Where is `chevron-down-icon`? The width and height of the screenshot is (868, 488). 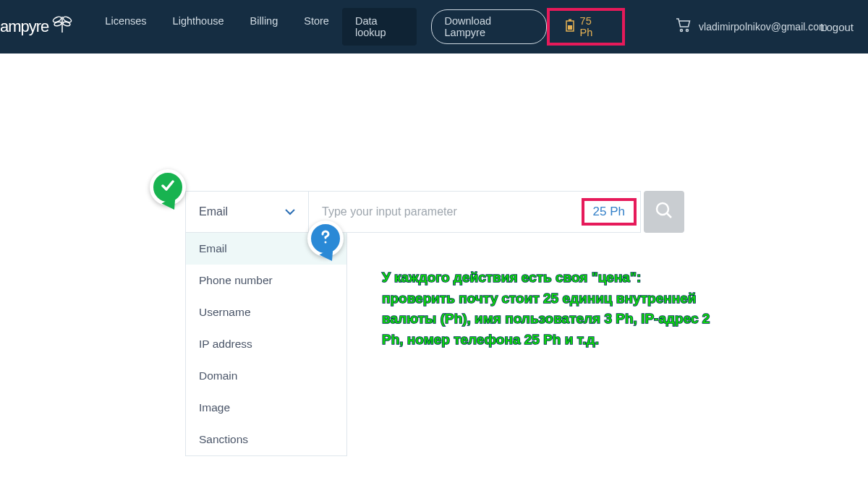 chevron-down-icon is located at coordinates (290, 212).